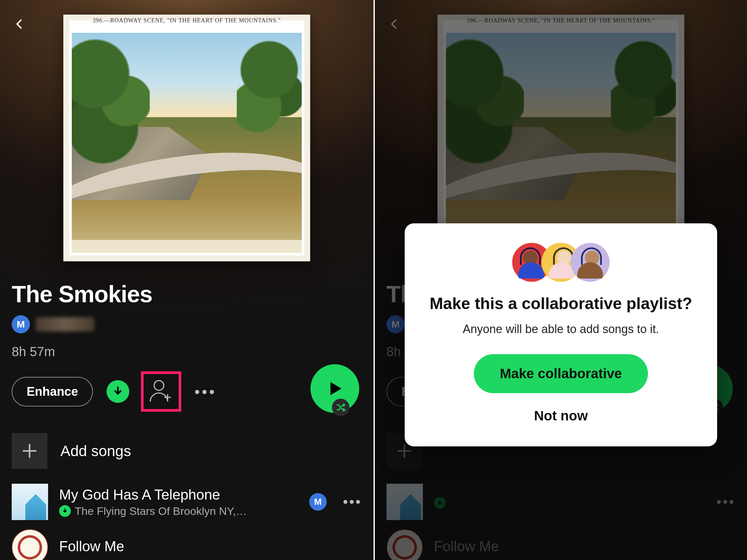 The image size is (747, 560). I want to click on owner-name-redacted, so click(65, 324).